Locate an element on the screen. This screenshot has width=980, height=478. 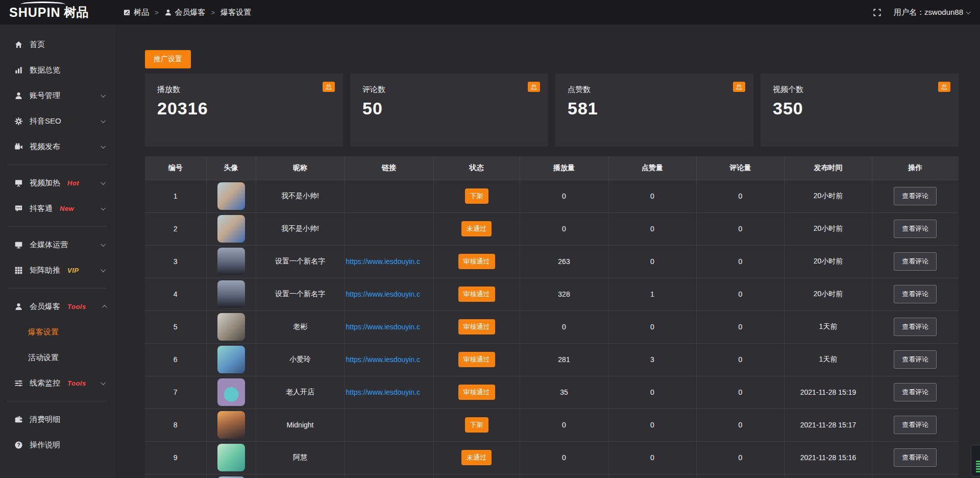
cell-nickname: 小爱玲 is located at coordinates (300, 360).